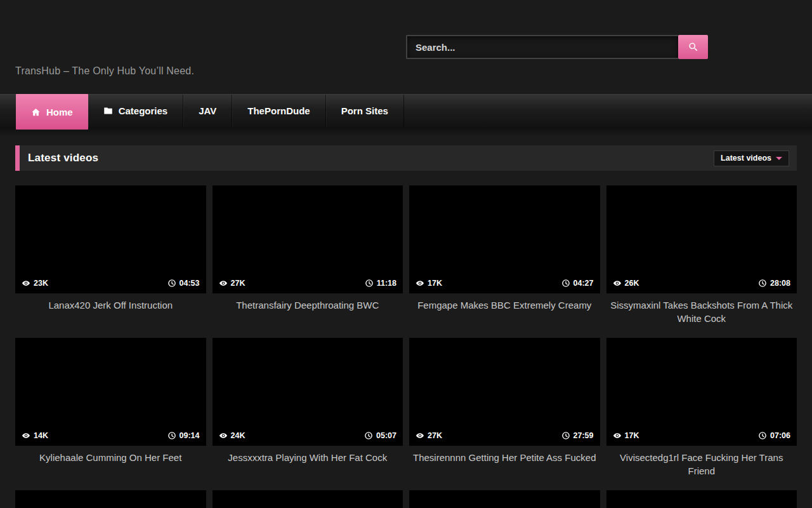 The height and width of the screenshot is (508, 812). What do you see at coordinates (110, 392) in the screenshot?
I see `video-thumbnail: 14K 09:14` at bounding box center [110, 392].